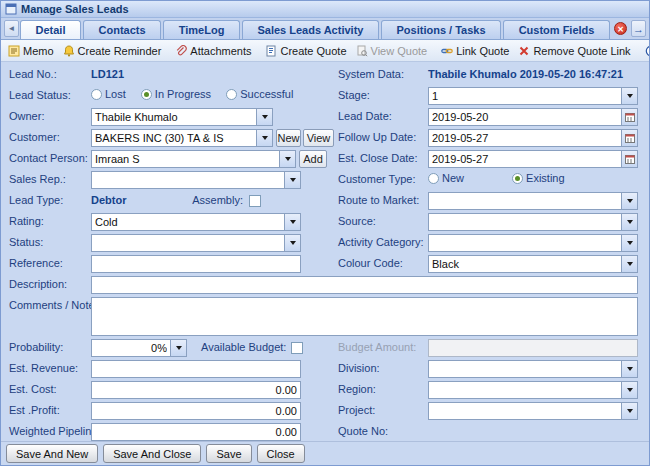 The height and width of the screenshot is (466, 650). Describe the element at coordinates (202, 30) in the screenshot. I see `tab-timelog: TimeLog` at that location.